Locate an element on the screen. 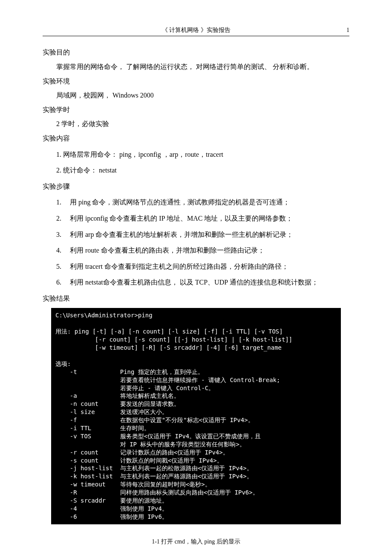 The width and height of the screenshot is (392, 555). step-1: 1. 用 ping 命令，测试网络节点的连通性，测试教师指定的机器是否可连通； is located at coordinates (203, 202).